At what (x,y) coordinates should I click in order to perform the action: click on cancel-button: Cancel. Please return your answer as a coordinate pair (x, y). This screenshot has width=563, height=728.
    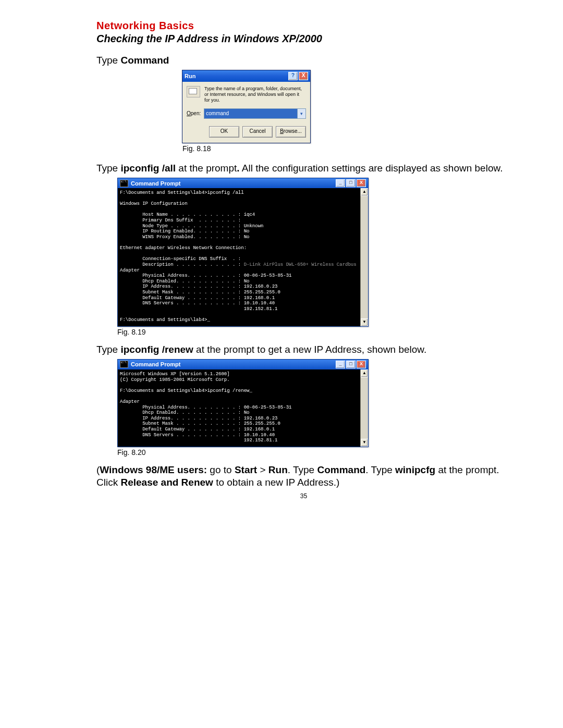
    Looking at the image, I should click on (258, 132).